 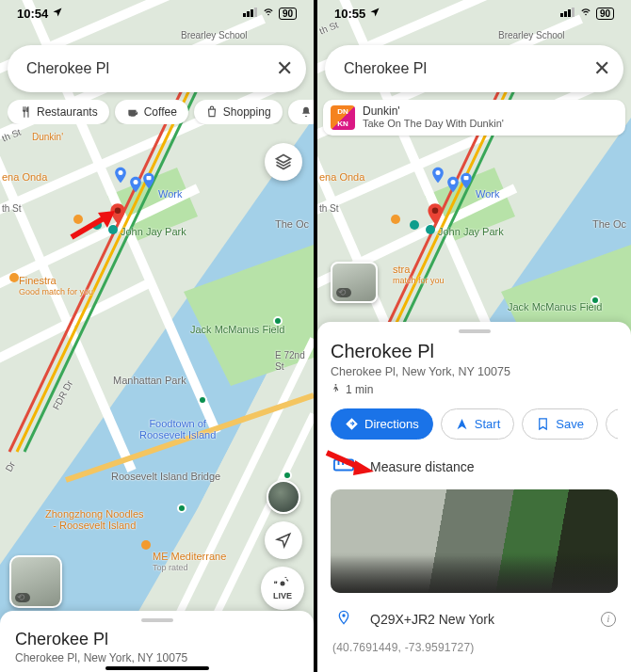 What do you see at coordinates (156, 13) in the screenshot?
I see `status-bar: 10:54 90` at bounding box center [156, 13].